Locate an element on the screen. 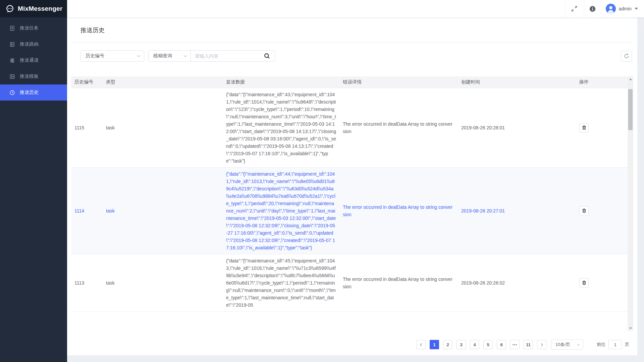 Image resolution: width=644 pixels, height=362 pixels. sidebar-item-push-tasks: 推送任务 is located at coordinates (34, 28).